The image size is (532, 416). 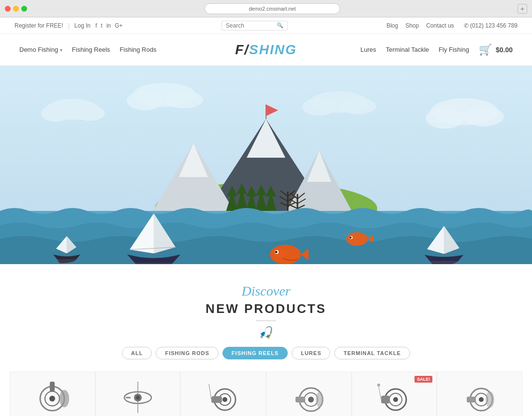 I want to click on search-box: 🔍, so click(x=254, y=26).